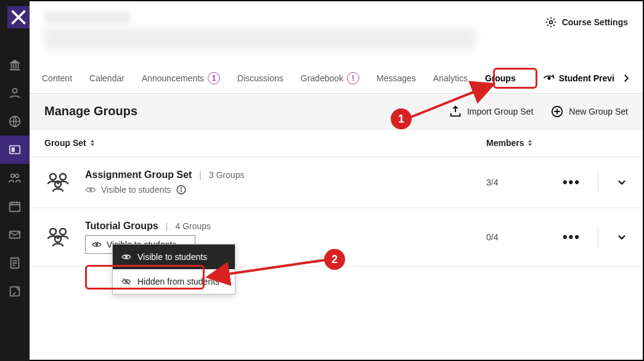  What do you see at coordinates (295, 30) in the screenshot?
I see `course-title-block` at bounding box center [295, 30].